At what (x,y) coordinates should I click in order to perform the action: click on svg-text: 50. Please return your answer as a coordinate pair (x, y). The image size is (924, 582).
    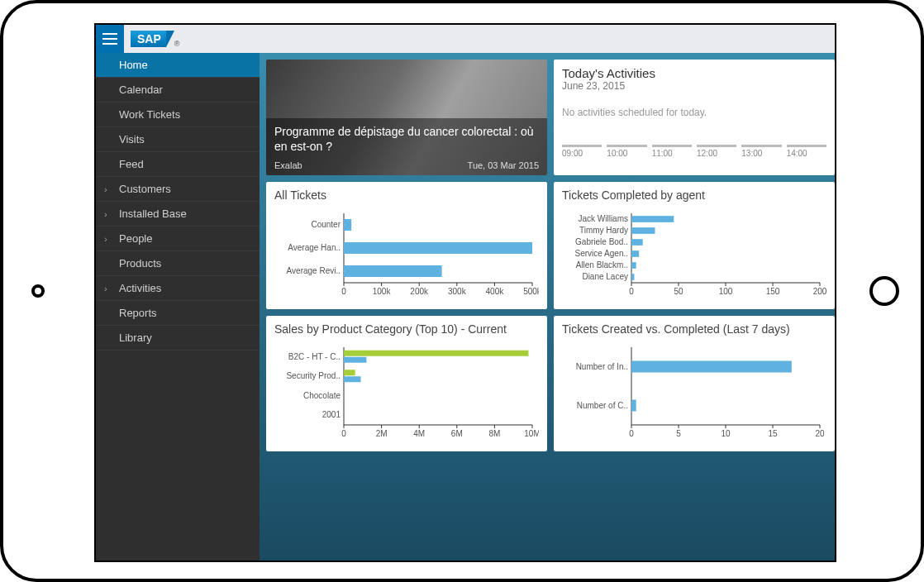
    Looking at the image, I should click on (679, 291).